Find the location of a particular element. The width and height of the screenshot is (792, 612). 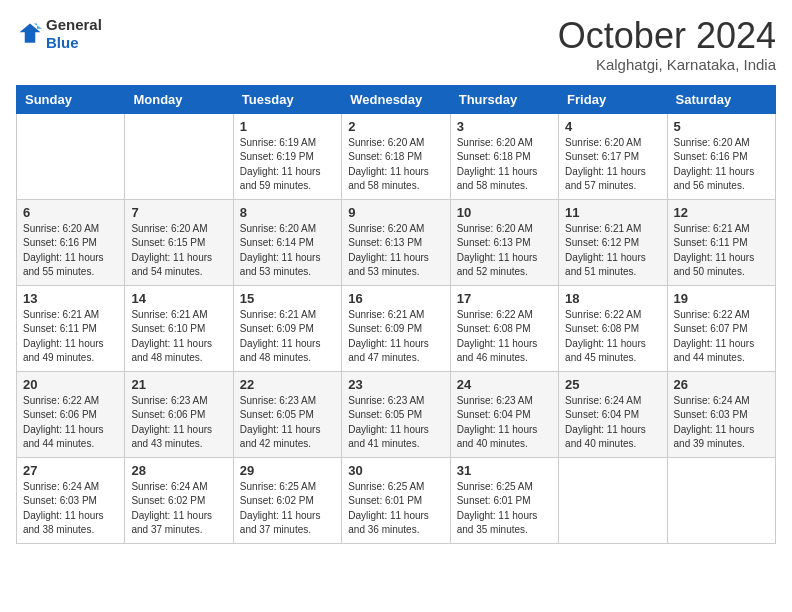

cell-info: Sunrise: 6:21 AM Sunset: 6:09 PM Dayligh… is located at coordinates (288, 337).